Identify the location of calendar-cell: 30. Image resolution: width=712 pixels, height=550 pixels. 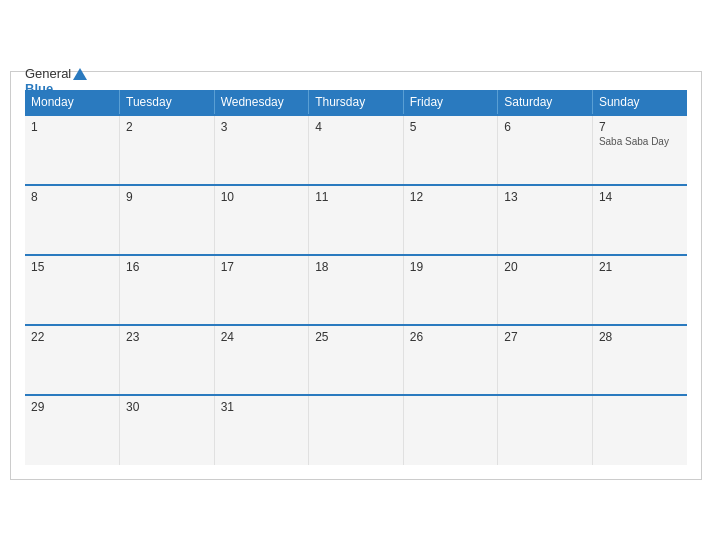
(168, 430).